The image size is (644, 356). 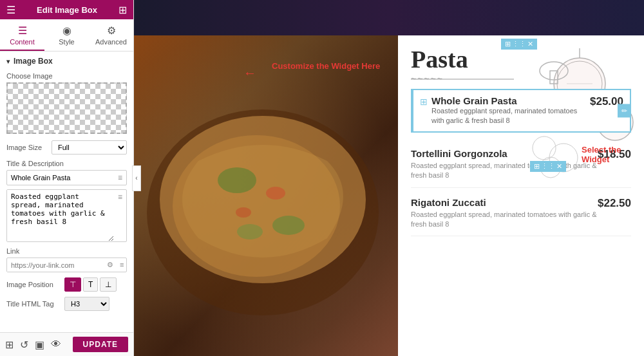 I want to click on tabs-bar: ☰ Content ◉ Style ⚙ Advanced, so click(x=67, y=35).